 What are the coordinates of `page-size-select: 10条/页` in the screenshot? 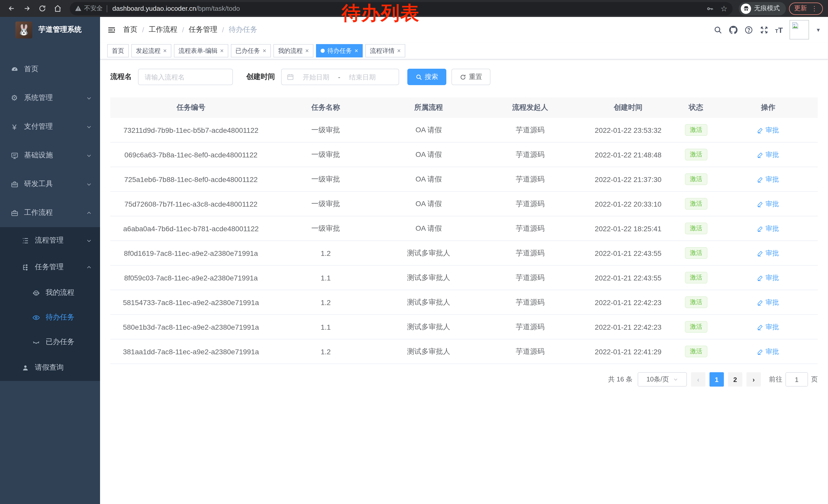 It's located at (662, 379).